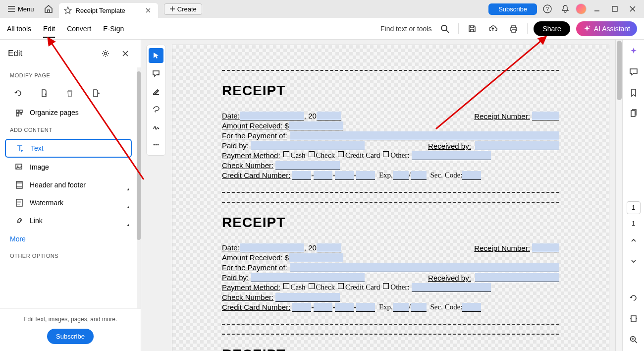 This screenshot has height=351, width=644. What do you see at coordinates (68, 167) in the screenshot?
I see `add-image-item: Image` at bounding box center [68, 167].